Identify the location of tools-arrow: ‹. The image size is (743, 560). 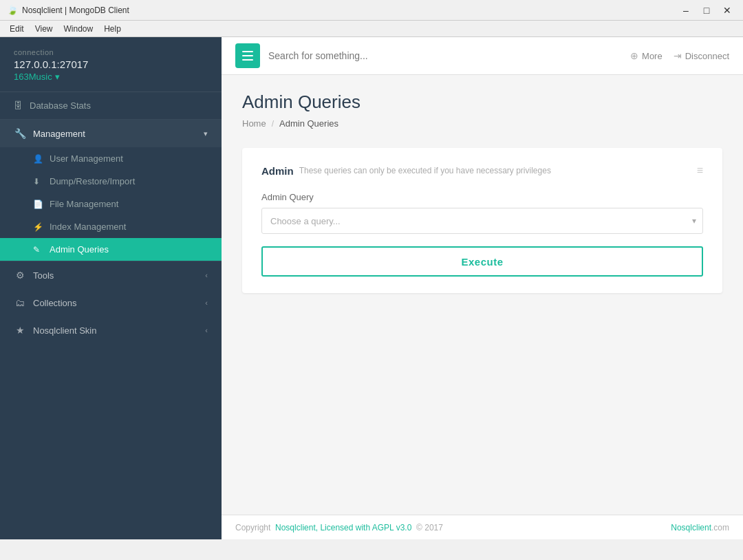
(206, 275).